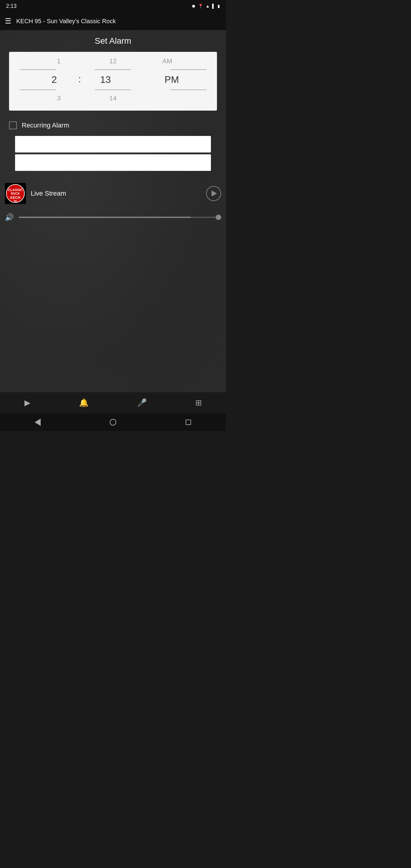 The width and height of the screenshot is (411, 868). Describe the element at coordinates (66, 21) in the screenshot. I see `top-bar-title: KECH 95 - Sun Valley's Classic Rock` at that location.